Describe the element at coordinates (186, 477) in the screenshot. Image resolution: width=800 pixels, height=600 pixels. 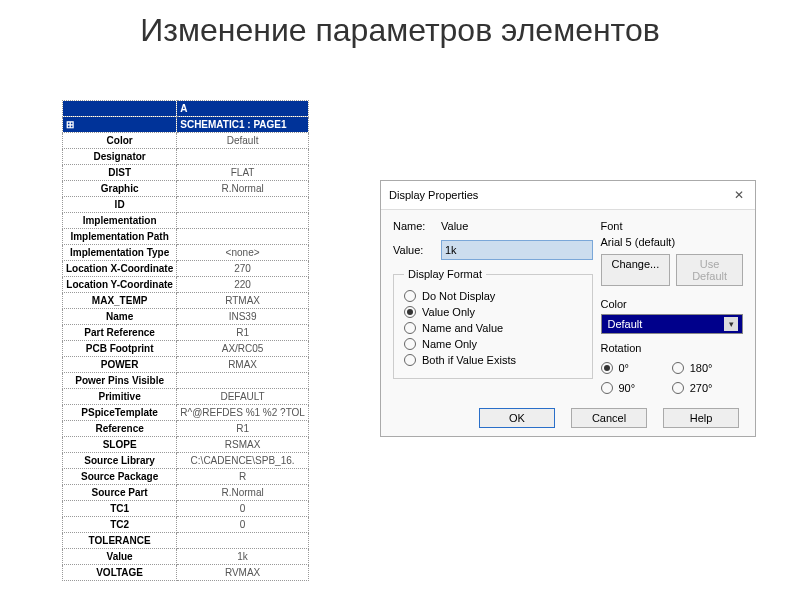
I see `table-row: Source PackageR` at that location.